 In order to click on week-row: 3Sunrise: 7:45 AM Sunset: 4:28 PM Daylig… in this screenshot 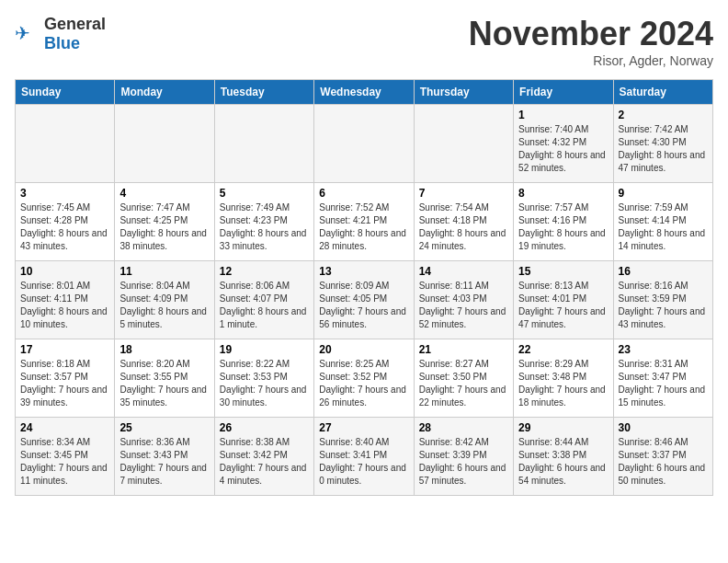, I will do `click(364, 223)`.